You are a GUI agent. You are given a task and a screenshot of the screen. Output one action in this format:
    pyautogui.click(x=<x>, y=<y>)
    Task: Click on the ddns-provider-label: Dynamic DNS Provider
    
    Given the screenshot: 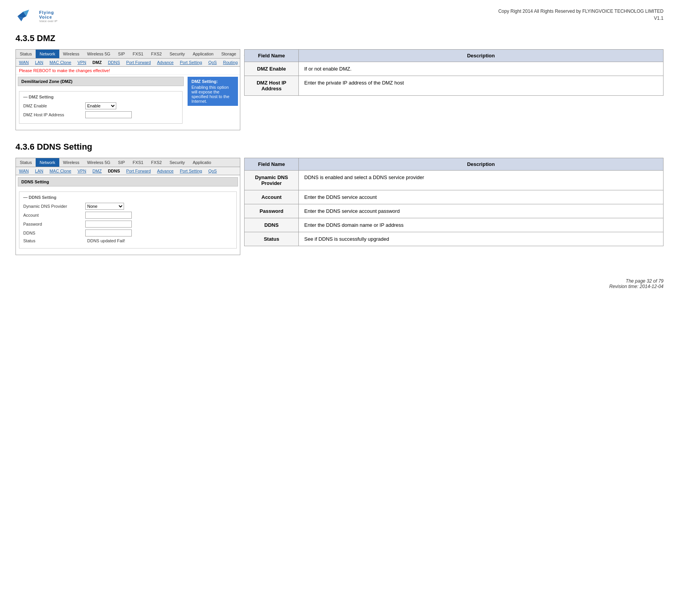 What is the action you would take?
    pyautogui.click(x=54, y=206)
    